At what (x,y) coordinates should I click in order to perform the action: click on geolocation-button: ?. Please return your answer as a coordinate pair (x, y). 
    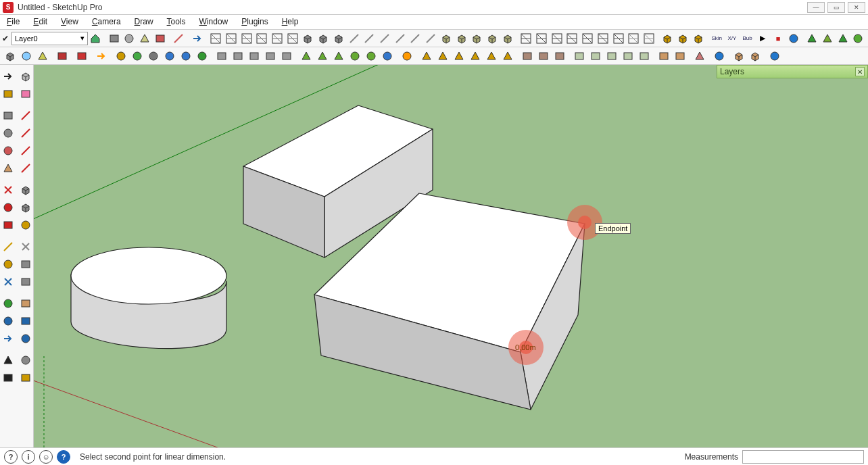
    Looking at the image, I should click on (11, 457).